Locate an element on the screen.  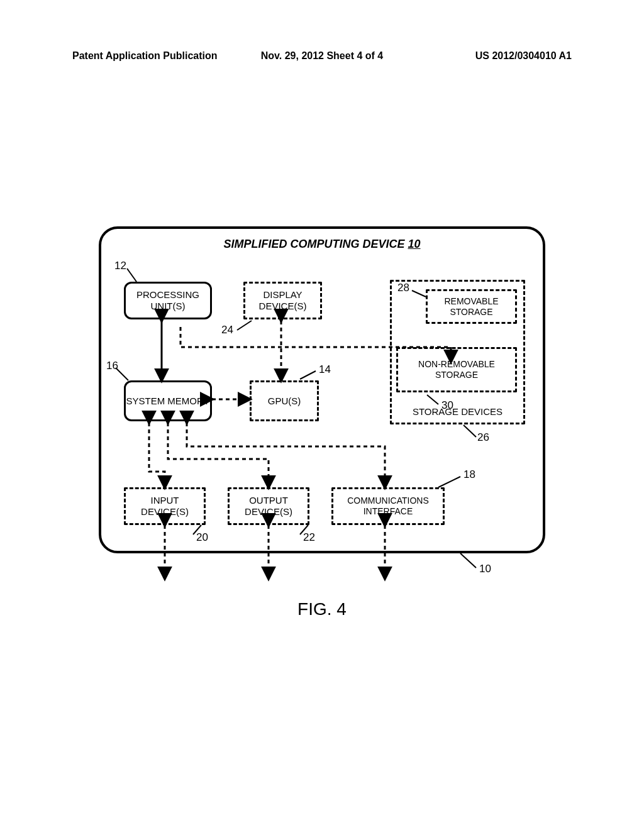
ref-26: 26 is located at coordinates (483, 438).